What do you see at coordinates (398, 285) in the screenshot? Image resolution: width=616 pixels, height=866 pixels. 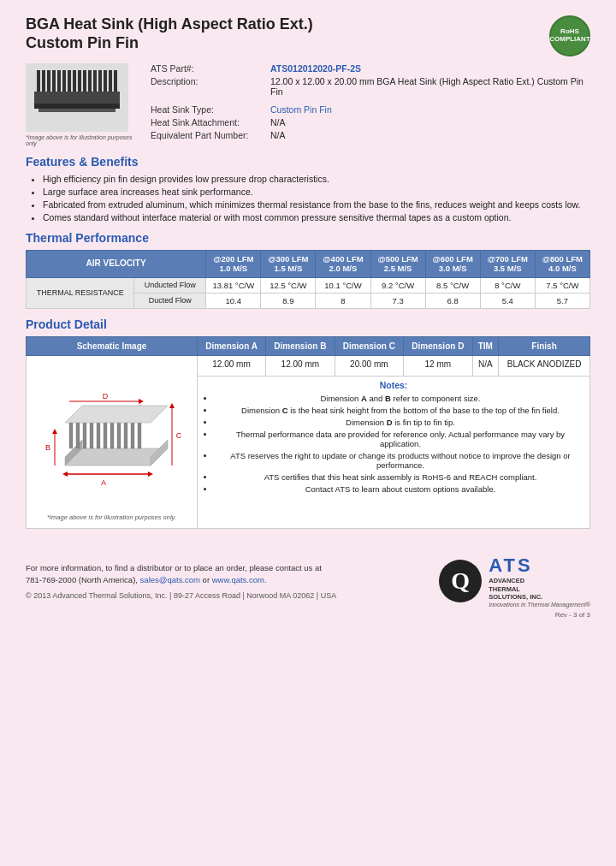 I see `unducted-val-3: 9.2 °C/W` at bounding box center [398, 285].